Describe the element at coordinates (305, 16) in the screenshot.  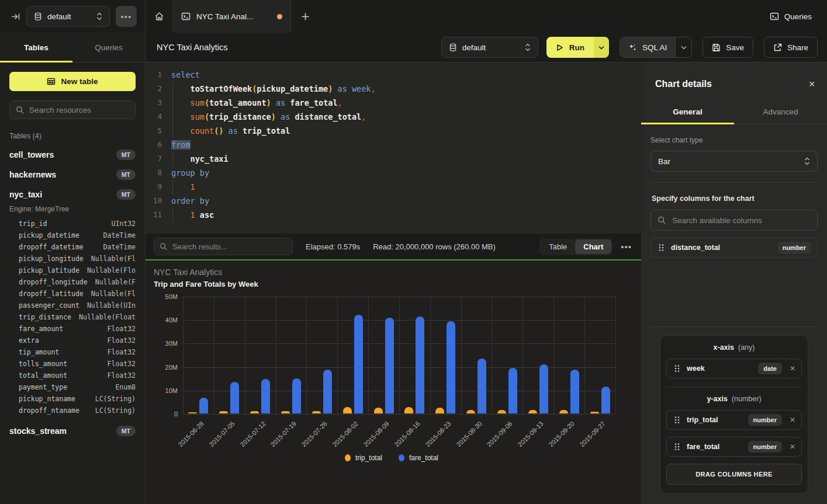
I see `new-tab-button` at that location.